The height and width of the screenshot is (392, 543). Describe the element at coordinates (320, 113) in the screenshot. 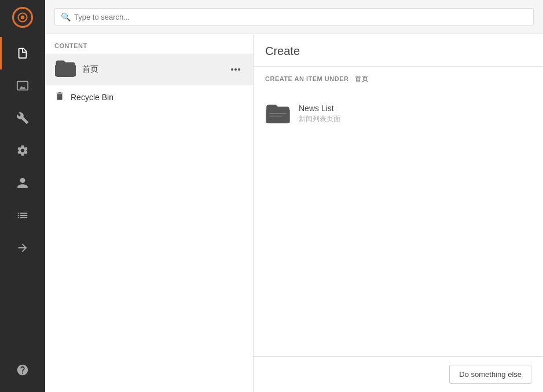

I see `create-item-text: News List 新闻列表页面` at that location.